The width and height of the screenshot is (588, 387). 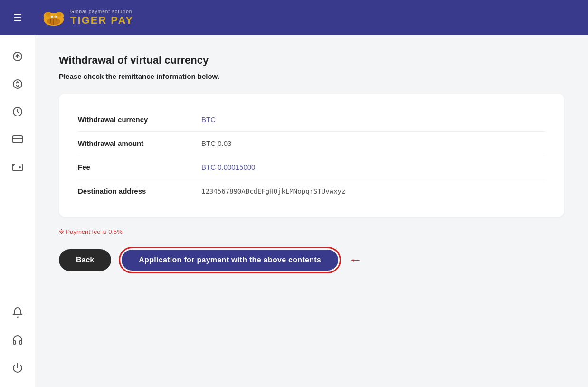 I want to click on bell-icon, so click(x=18, y=312).